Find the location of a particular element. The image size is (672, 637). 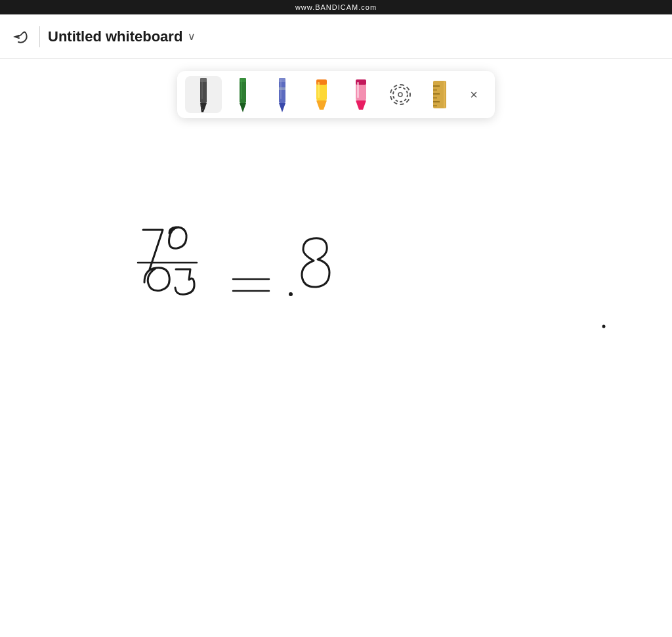

highlighter-yellow-button is located at coordinates (322, 95).